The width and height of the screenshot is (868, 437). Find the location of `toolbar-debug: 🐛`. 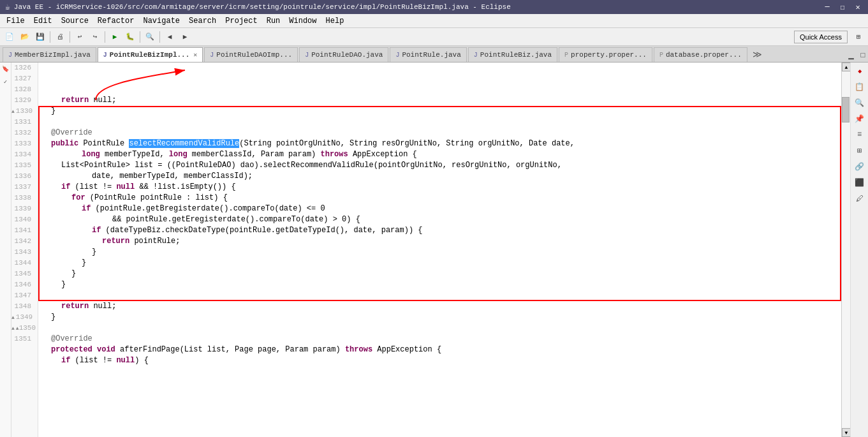

toolbar-debug: 🐛 is located at coordinates (130, 37).